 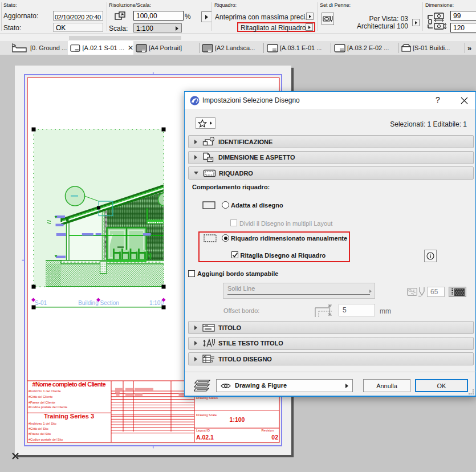 I want to click on svg-text: Training Series 3, so click(x=69, y=416).